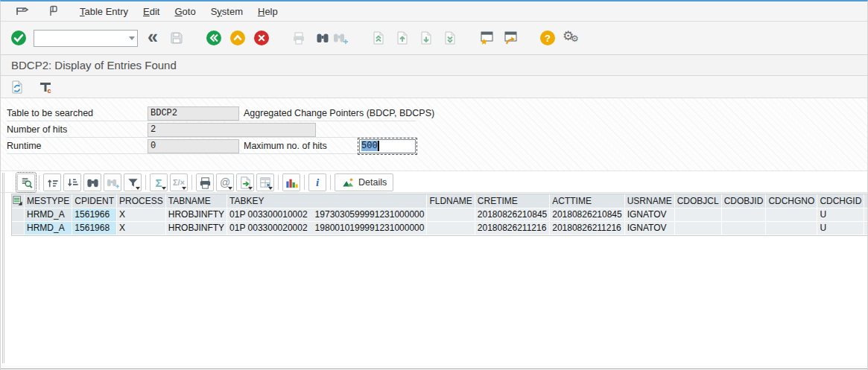 The width and height of the screenshot is (868, 370). Describe the element at coordinates (153, 38) in the screenshot. I see `collapse-button: «` at that location.